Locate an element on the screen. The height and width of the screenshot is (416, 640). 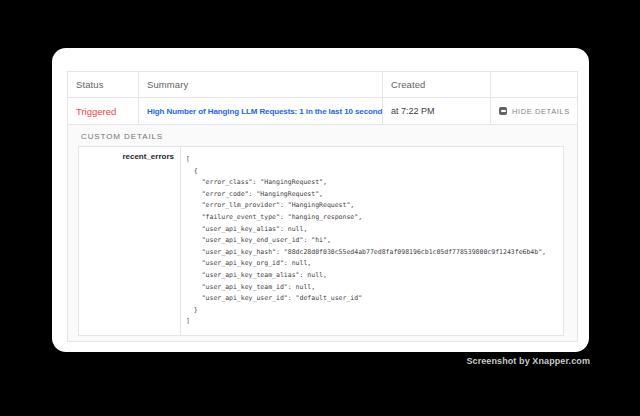
summary-cell: High Number of Hanging LLM Requests: 1 i… is located at coordinates (260, 111).